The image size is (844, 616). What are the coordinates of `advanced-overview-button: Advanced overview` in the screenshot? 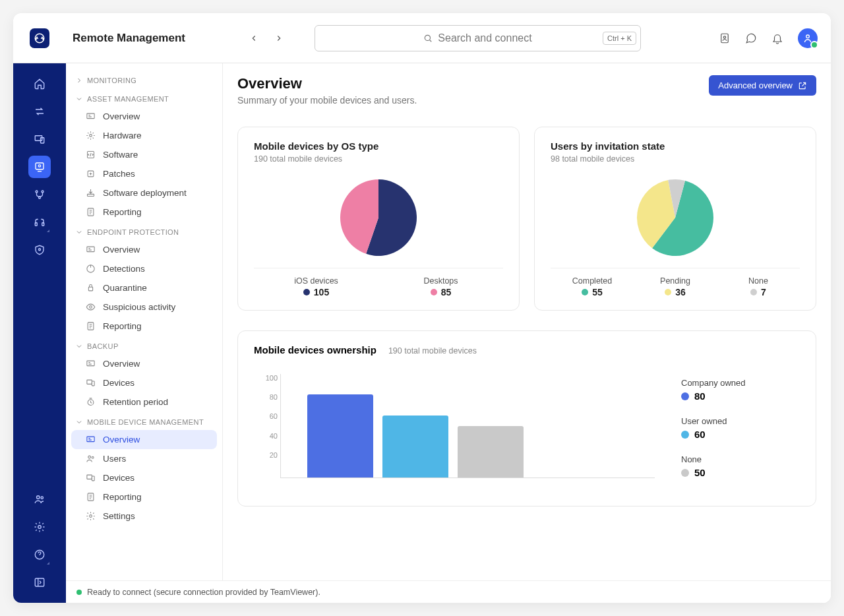 It's located at (762, 86).